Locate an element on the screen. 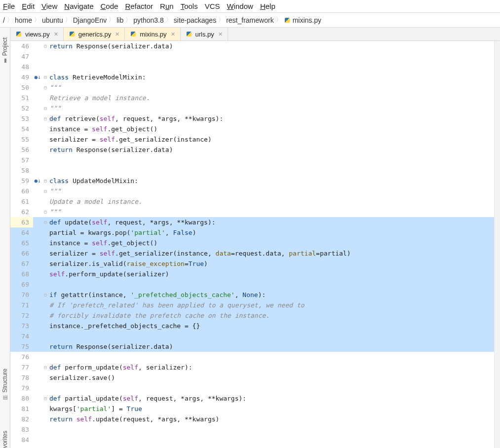 This screenshot has height=448, width=500. code-line: 70⊟ if getattr(instance, '_prefetched_ob… is located at coordinates (252, 295).